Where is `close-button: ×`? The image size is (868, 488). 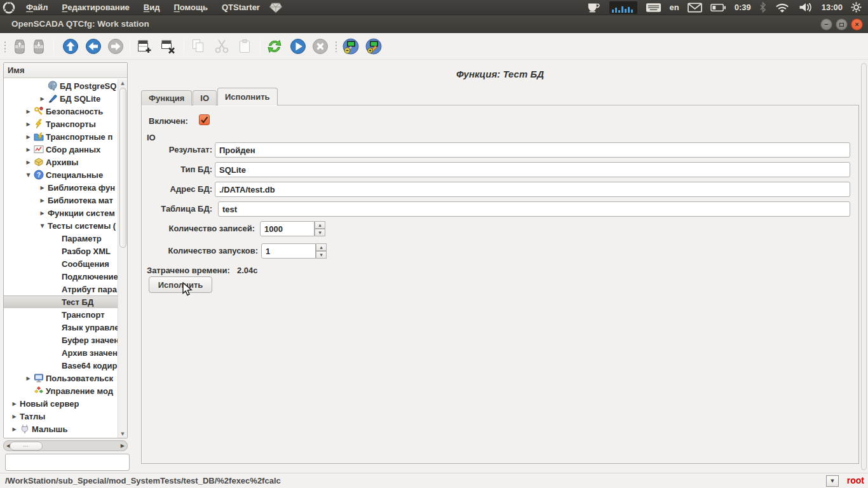
close-button: × is located at coordinates (857, 24).